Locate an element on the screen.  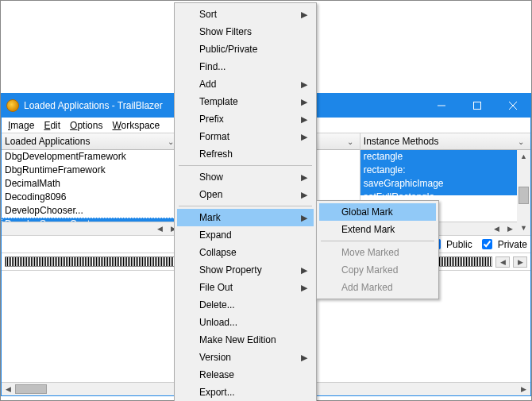
list-item: DevelopChooser... is located at coordinates (91, 211).